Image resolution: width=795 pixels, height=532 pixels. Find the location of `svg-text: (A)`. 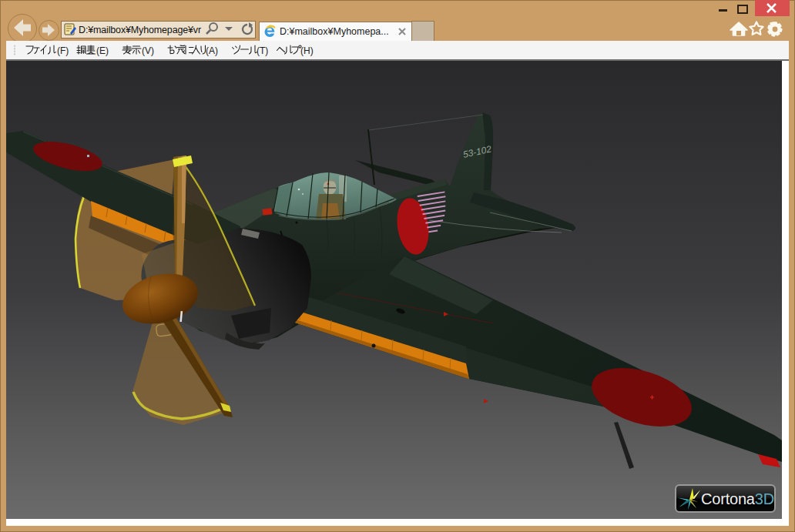

svg-text: (A) is located at coordinates (212, 51).